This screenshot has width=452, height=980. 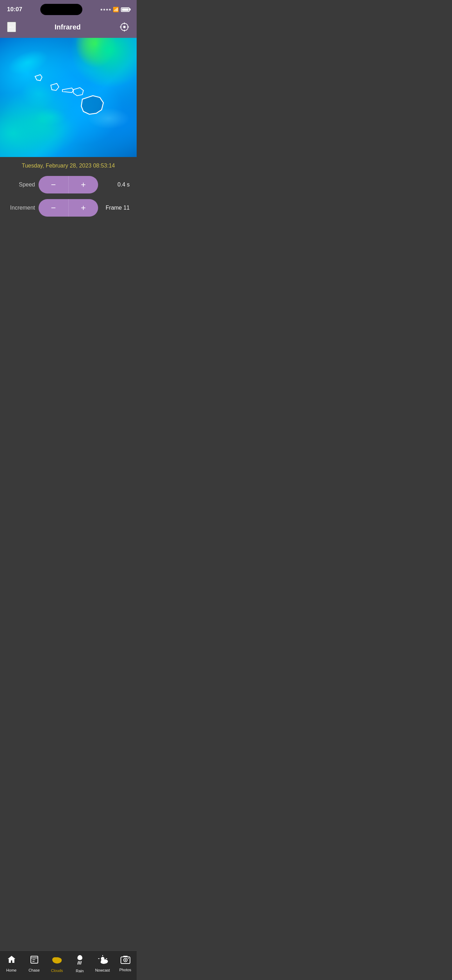 I want to click on increment-decrease-button: −, so click(x=54, y=208).